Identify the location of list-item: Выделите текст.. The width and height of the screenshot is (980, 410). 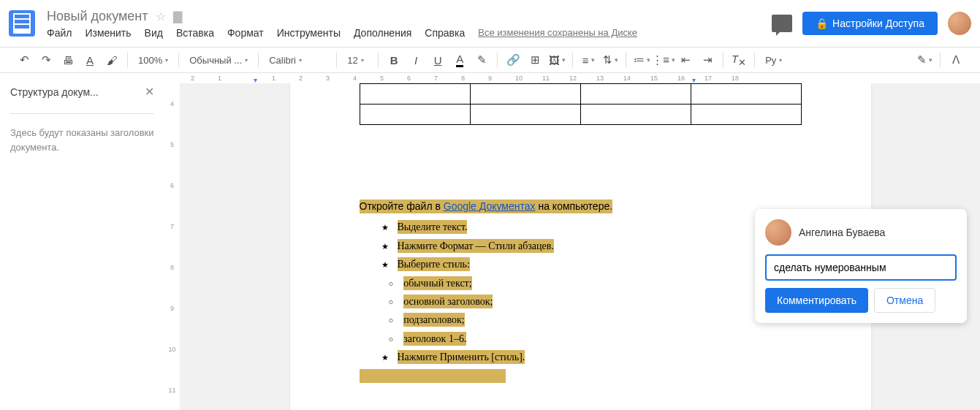
(592, 227).